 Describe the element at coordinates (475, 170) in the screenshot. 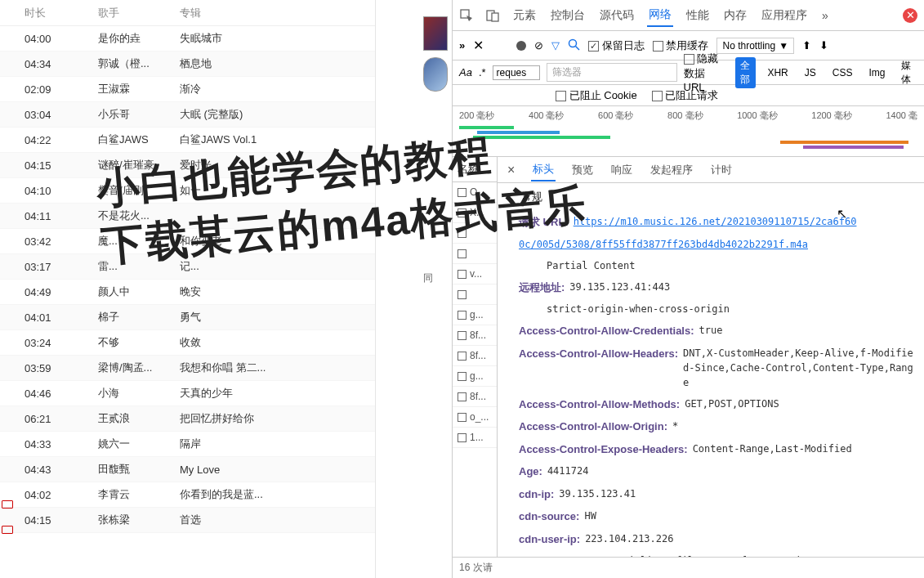

I see `request-list-header: 名称` at that location.